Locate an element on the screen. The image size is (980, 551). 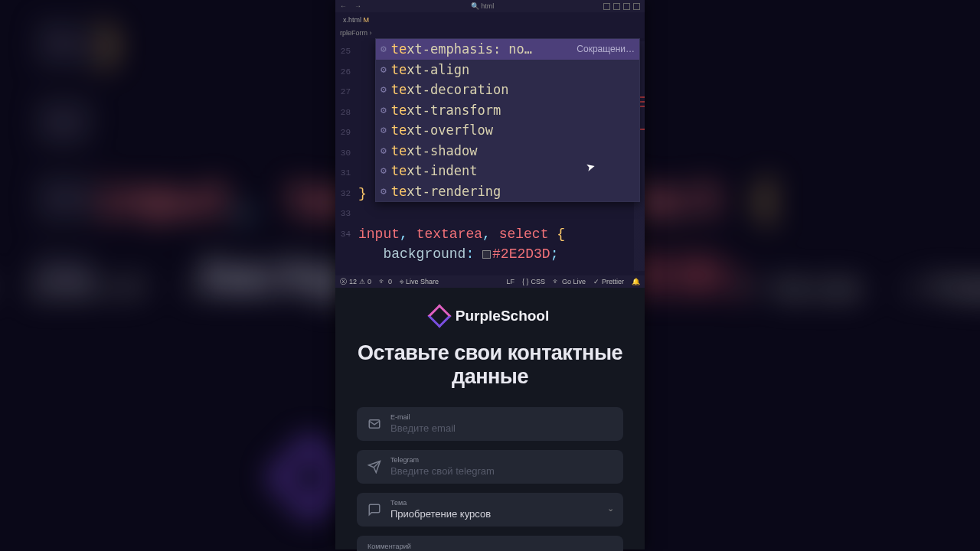
autocomplete-item: ⚙ text-rendering is located at coordinates (508, 191).